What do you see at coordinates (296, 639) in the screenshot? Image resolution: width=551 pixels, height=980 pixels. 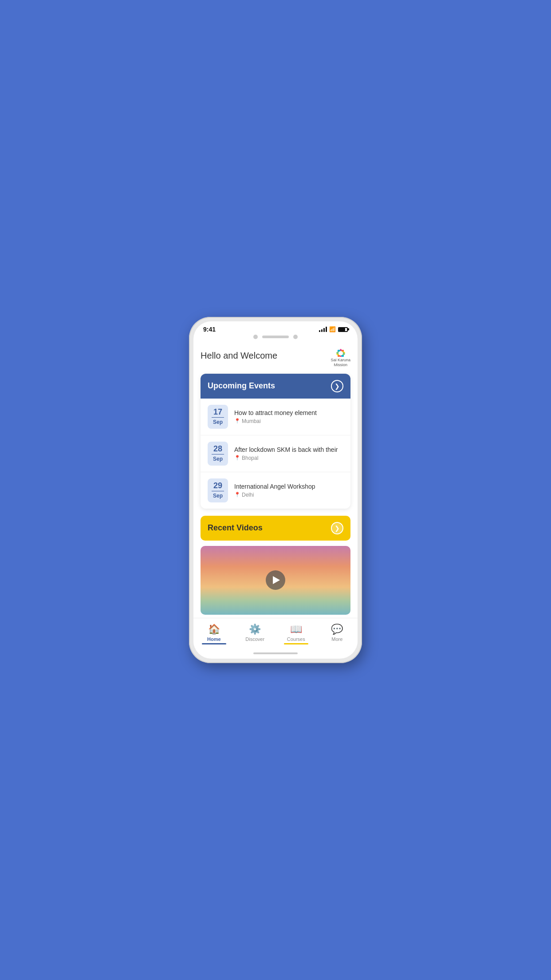 I see `nav-label-courses: Courses` at bounding box center [296, 639].